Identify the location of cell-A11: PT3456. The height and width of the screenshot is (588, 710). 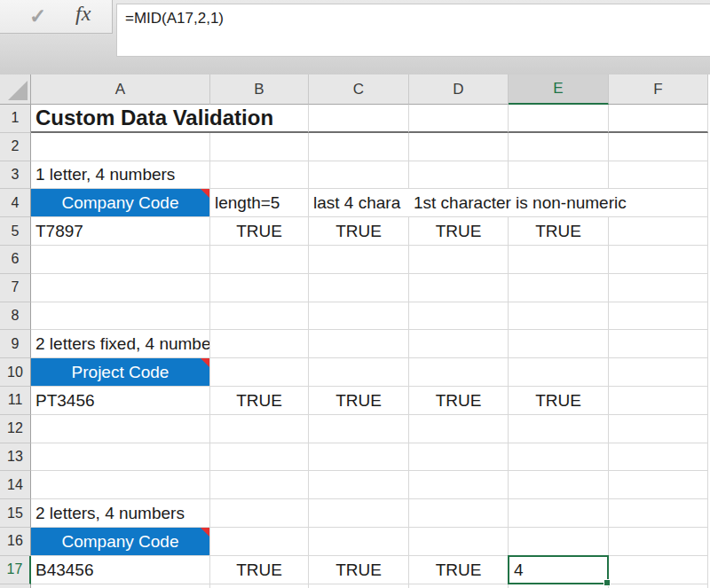
(121, 401).